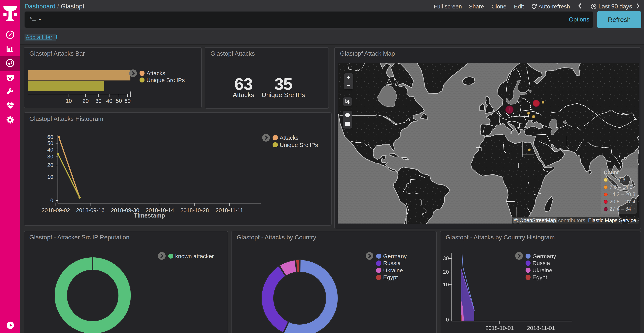  What do you see at coordinates (90, 210) in the screenshot?
I see `svg-text: 2018-09-16` at bounding box center [90, 210].